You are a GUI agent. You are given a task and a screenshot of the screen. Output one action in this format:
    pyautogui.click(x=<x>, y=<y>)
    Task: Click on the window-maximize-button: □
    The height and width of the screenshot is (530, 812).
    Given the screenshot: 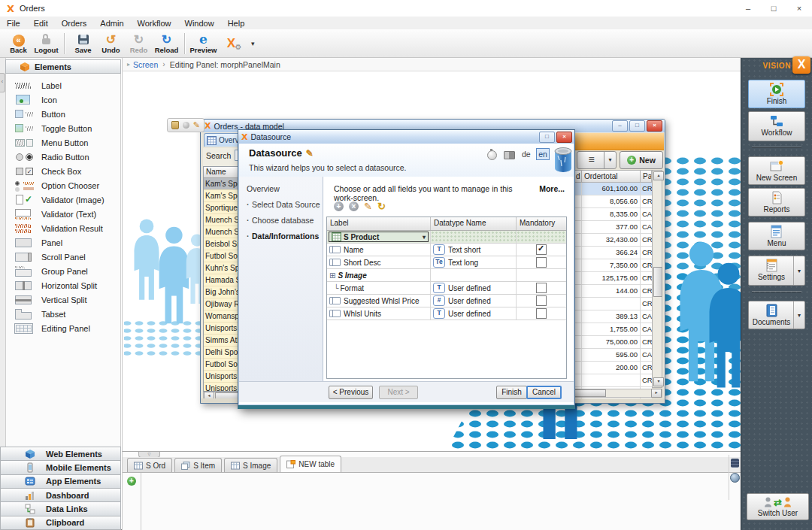 What is the action you would take?
    pyautogui.click(x=638, y=126)
    